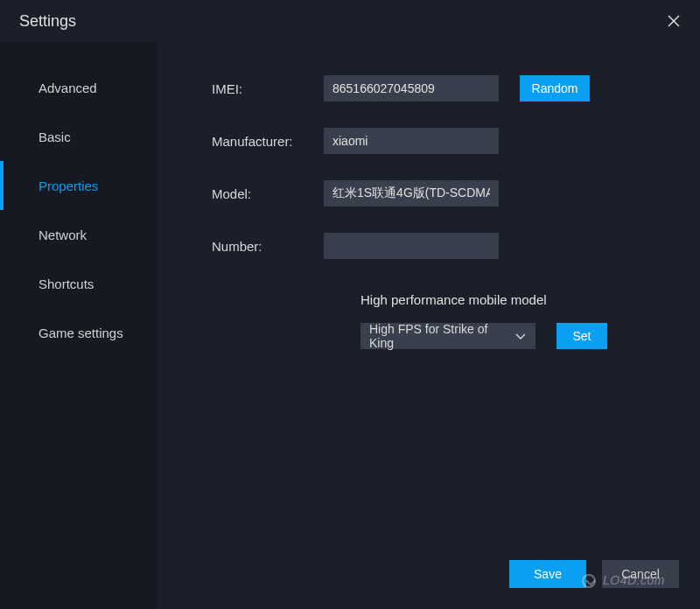 This screenshot has width=700, height=609. What do you see at coordinates (522, 320) in the screenshot?
I see `performance-section: High performance mobile model High FPS f…` at bounding box center [522, 320].